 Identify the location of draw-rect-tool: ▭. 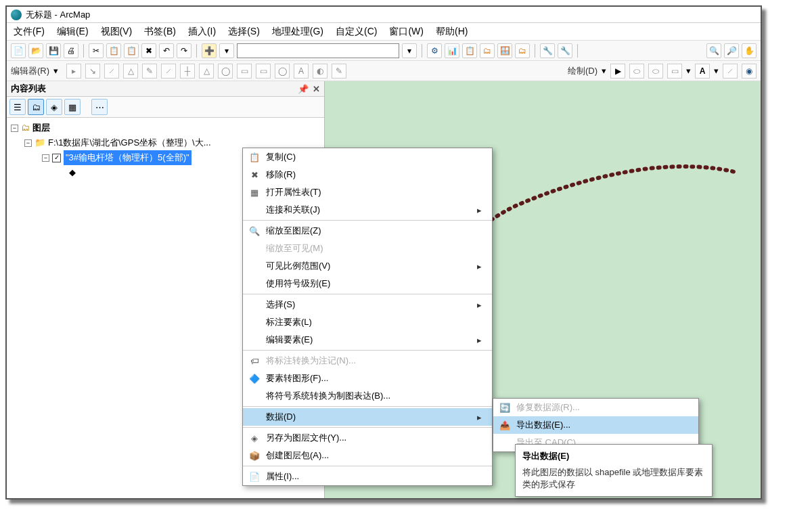
(675, 71).